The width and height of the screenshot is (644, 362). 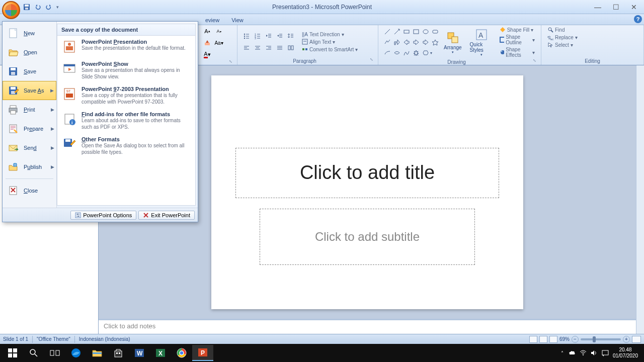 I want to click on align-right-btn, so click(x=269, y=48).